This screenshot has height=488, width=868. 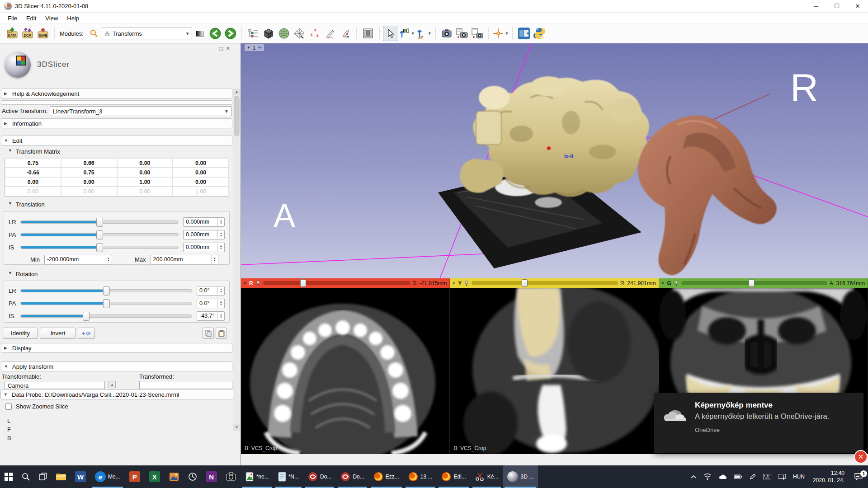 I want to click on window-level-icon: ▼, so click(x=407, y=33).